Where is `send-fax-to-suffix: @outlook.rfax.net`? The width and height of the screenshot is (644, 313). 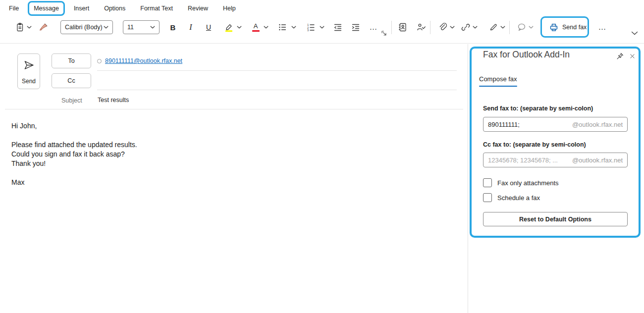
send-fax-to-suffix: @outlook.rfax.net is located at coordinates (597, 125).